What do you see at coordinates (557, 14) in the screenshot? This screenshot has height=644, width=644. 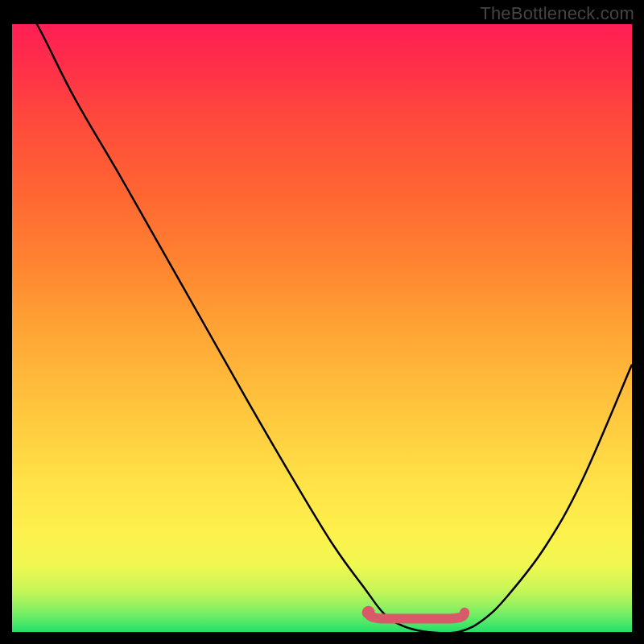 I see `watermark-text: TheBottleneck.com` at bounding box center [557, 14].